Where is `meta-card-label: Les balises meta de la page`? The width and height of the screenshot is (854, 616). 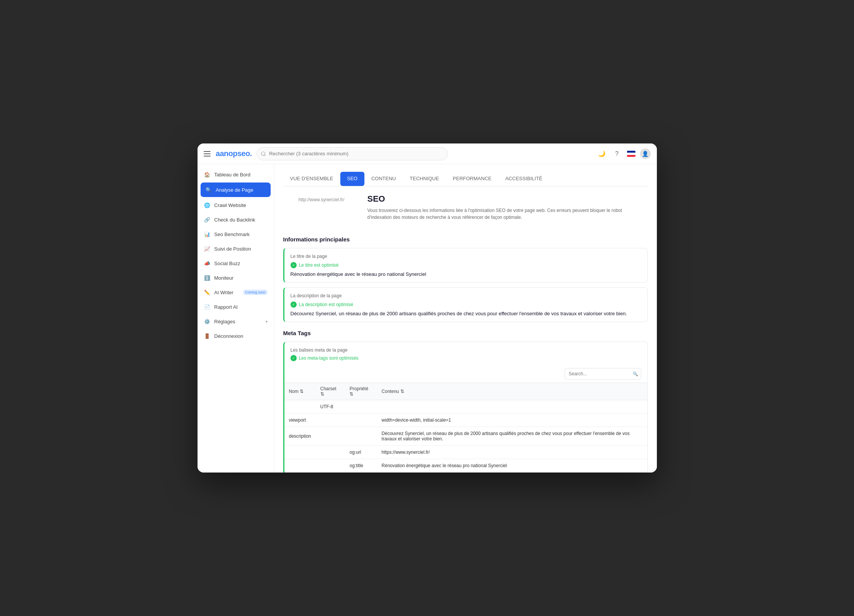
meta-card-label: Les balises meta de la page is located at coordinates (466, 350).